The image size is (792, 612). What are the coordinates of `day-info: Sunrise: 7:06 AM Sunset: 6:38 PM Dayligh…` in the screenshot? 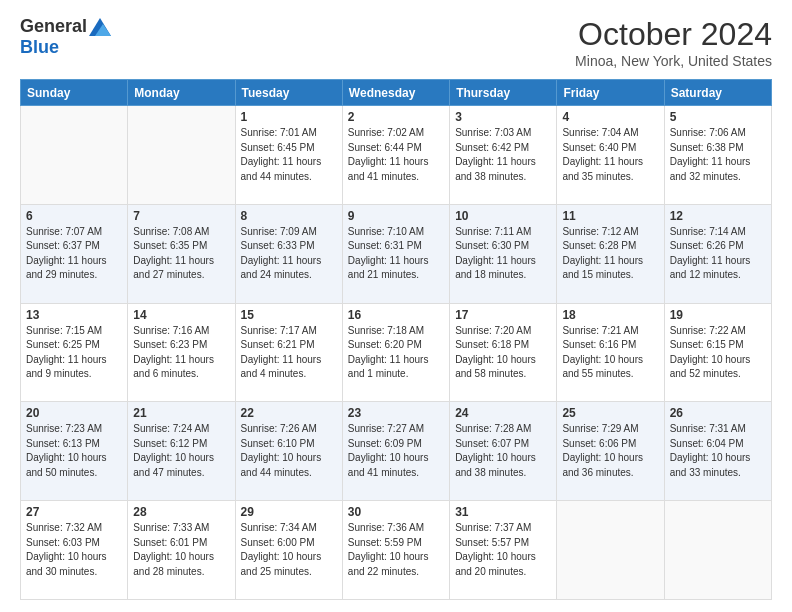 It's located at (718, 155).